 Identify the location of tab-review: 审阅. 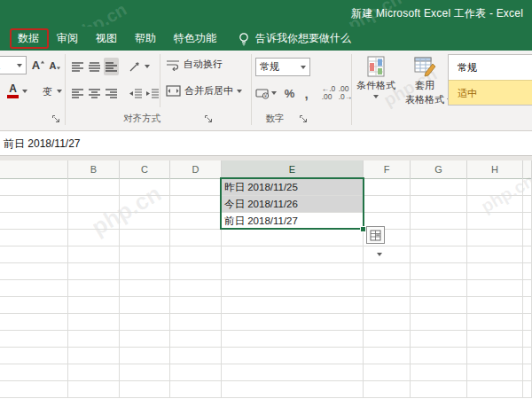
(67, 39).